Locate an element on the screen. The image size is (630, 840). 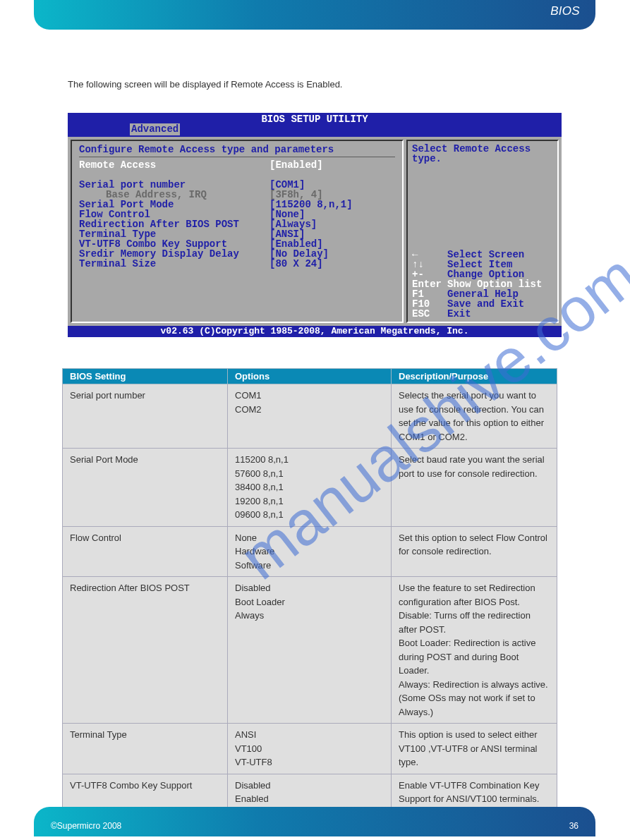
bios-setting-label: VT-UTF8 Combo Key Support is located at coordinates (174, 244).